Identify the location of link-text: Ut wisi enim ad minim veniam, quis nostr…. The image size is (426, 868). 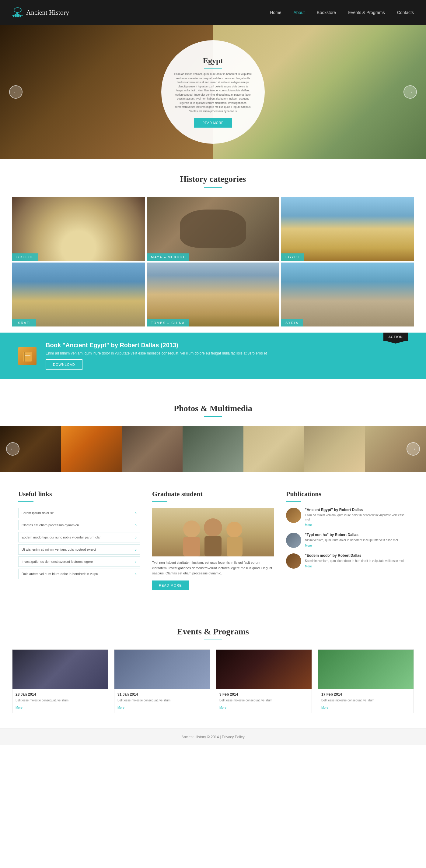
(59, 549).